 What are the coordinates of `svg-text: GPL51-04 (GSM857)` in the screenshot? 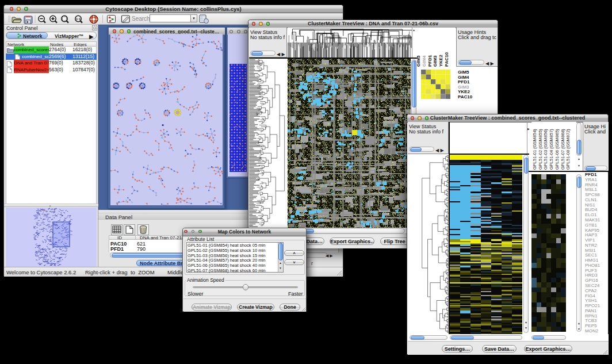 It's located at (551, 150).